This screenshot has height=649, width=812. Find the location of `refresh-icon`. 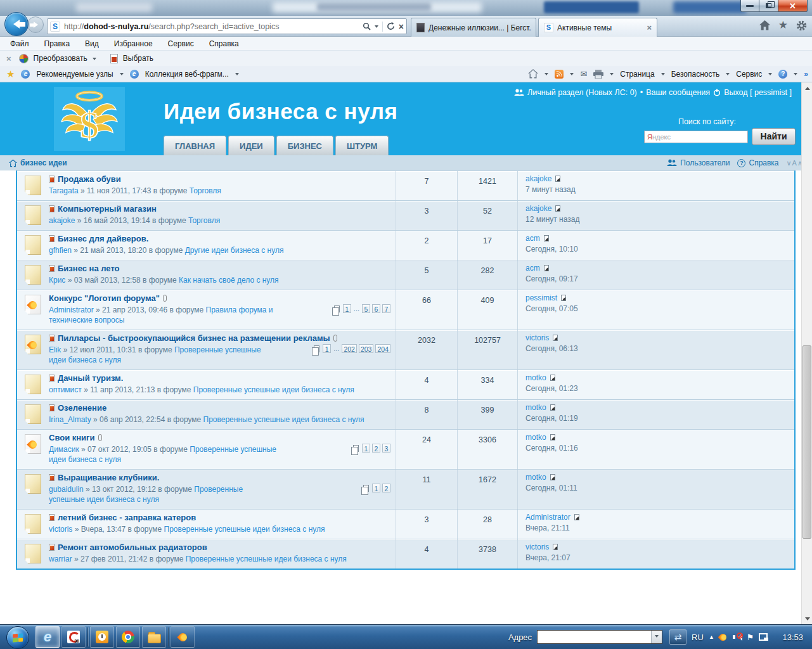

refresh-icon is located at coordinates (390, 27).